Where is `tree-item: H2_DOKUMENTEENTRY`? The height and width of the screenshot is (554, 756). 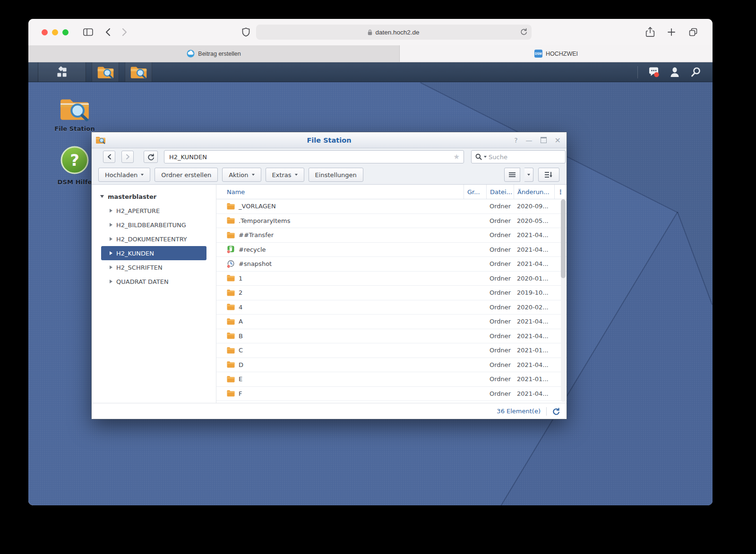
tree-item: H2_DOKUMENTEENTRY is located at coordinates (154, 239).